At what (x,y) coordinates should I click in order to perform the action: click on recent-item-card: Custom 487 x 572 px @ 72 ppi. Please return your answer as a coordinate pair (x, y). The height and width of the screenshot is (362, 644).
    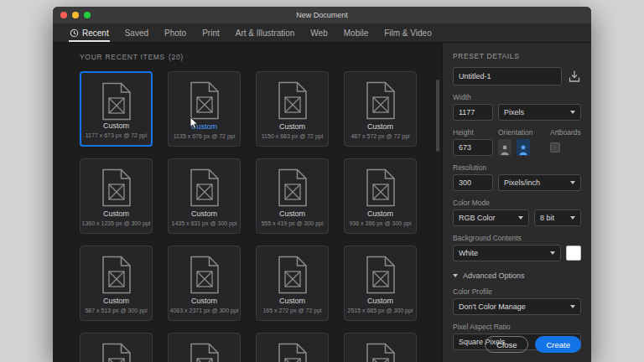
    Looking at the image, I should click on (381, 109).